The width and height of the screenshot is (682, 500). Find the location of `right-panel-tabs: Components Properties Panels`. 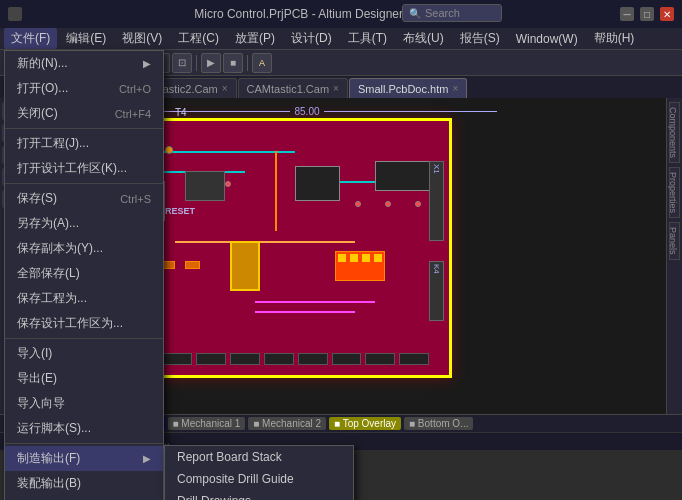

right-panel-tabs: Components Properties Panels is located at coordinates (674, 256).